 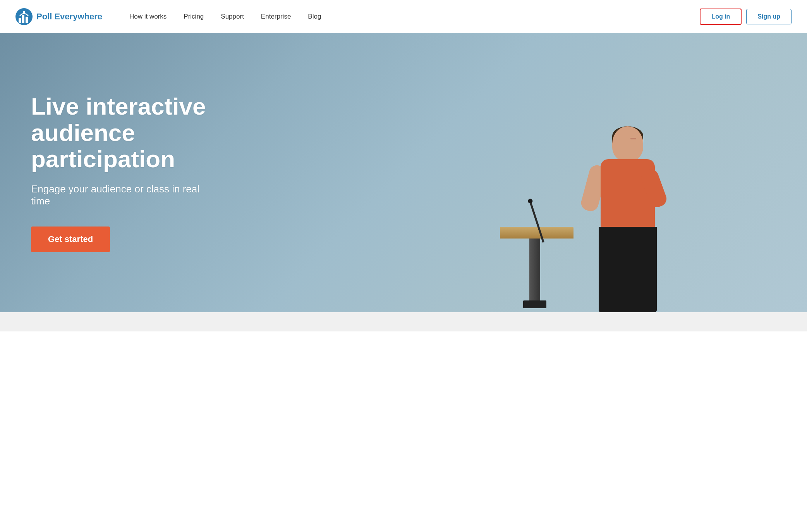 What do you see at coordinates (120, 173) in the screenshot?
I see `hero-content: Live interactive audience participation …` at bounding box center [120, 173].